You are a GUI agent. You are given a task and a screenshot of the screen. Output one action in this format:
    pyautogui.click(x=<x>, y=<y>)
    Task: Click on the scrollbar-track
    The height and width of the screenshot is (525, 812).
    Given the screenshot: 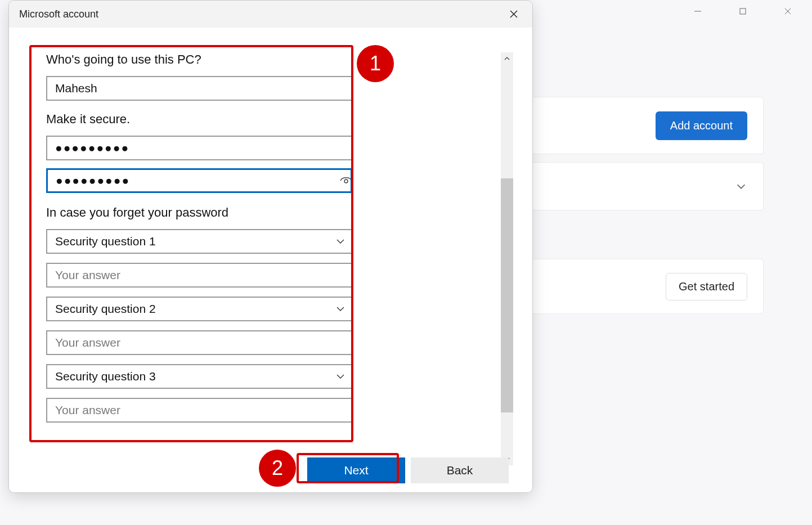 What is the action you would take?
    pyautogui.click(x=507, y=259)
    